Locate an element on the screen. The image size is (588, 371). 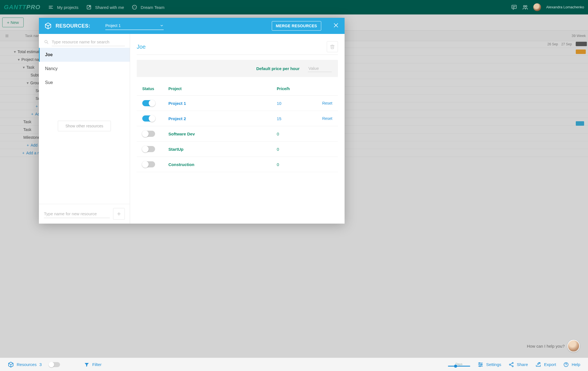
project-select-value: Project 1 is located at coordinates (113, 26).